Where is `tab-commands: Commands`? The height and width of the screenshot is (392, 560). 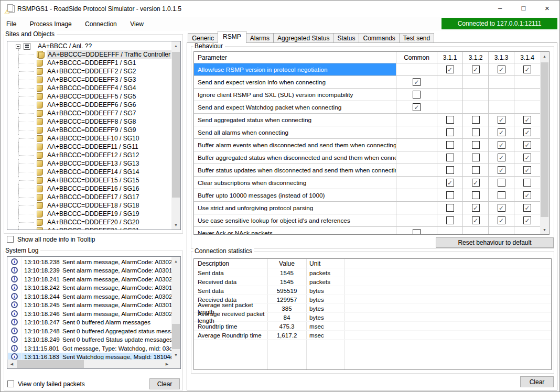
tab-commands: Commands is located at coordinates (379, 38).